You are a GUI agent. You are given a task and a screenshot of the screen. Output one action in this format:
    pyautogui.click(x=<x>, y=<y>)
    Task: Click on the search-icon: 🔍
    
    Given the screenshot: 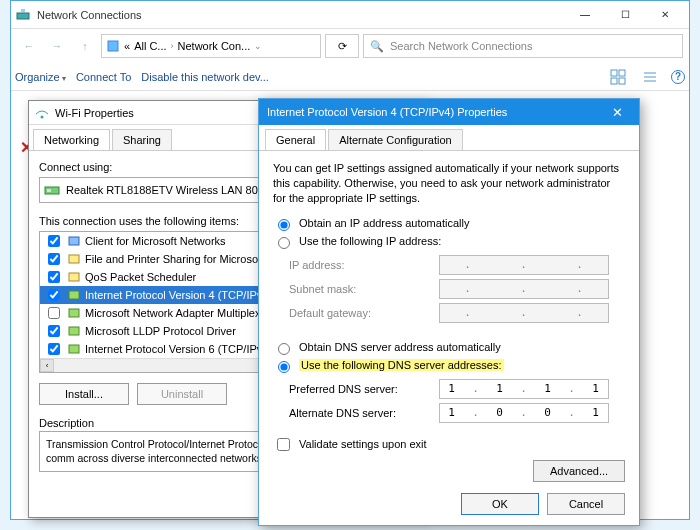 What is the action you would take?
    pyautogui.click(x=377, y=46)
    